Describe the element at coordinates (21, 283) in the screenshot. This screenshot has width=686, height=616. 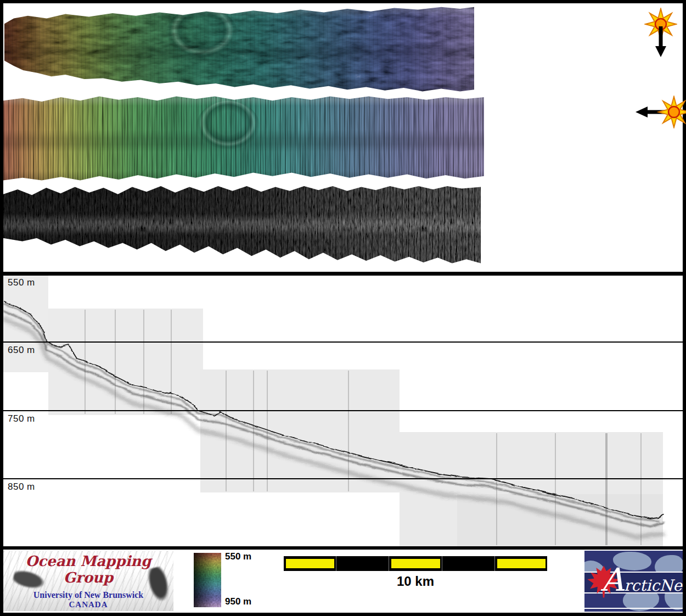
I see `depth-label-550: 550 m` at that location.